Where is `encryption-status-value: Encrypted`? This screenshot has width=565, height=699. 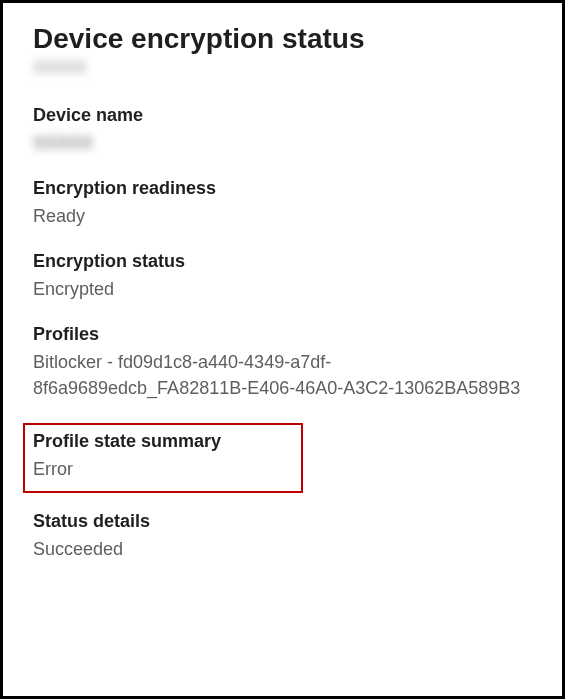
encryption-status-value: Encrypted is located at coordinates (282, 289).